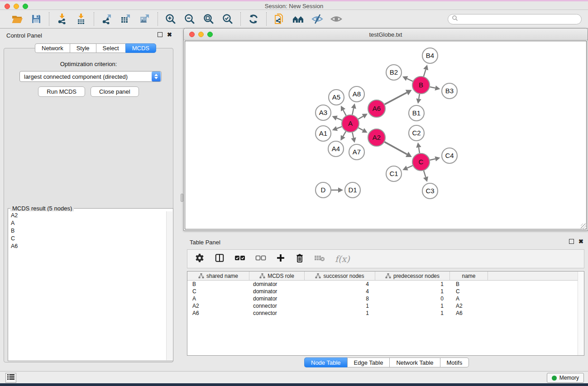 The image size is (588, 386). Describe the element at coordinates (368, 362) in the screenshot. I see `tab-edge-table: Edge Table` at that location.